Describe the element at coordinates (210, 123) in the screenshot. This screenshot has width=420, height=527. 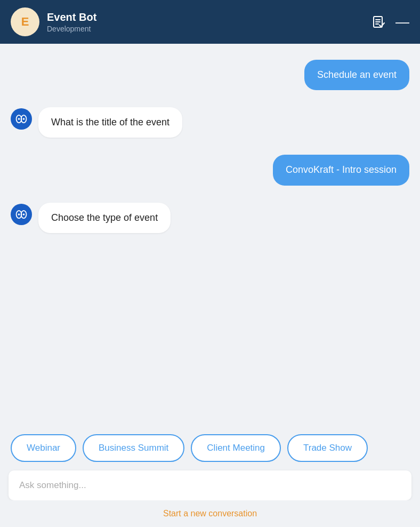
I see `bot-message-1: What is the title of the event` at that location.